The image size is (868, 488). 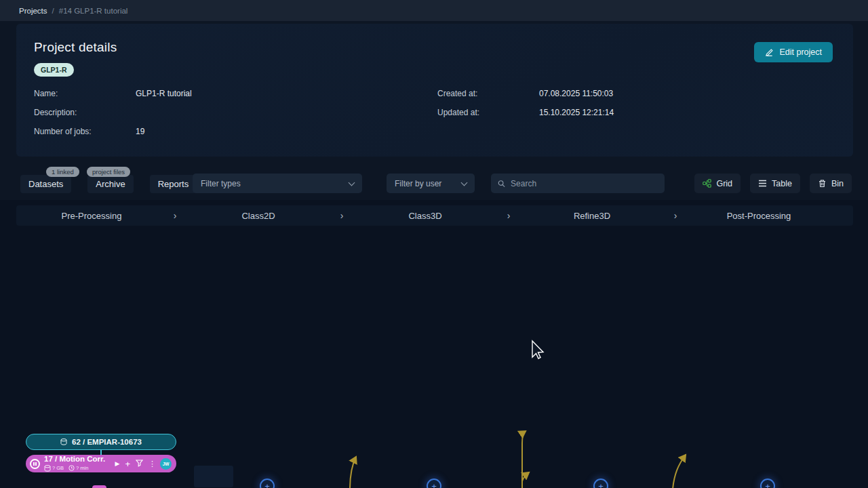 What do you see at coordinates (502, 184) in the screenshot?
I see `search-icon` at bounding box center [502, 184].